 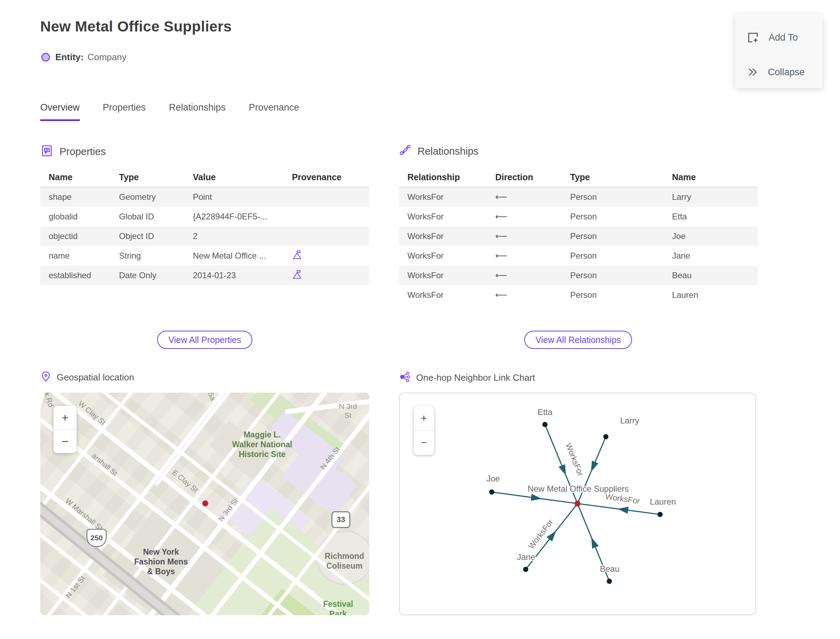 What do you see at coordinates (345, 561) in the screenshot?
I see `map-label: Richmond Coliseum` at bounding box center [345, 561].